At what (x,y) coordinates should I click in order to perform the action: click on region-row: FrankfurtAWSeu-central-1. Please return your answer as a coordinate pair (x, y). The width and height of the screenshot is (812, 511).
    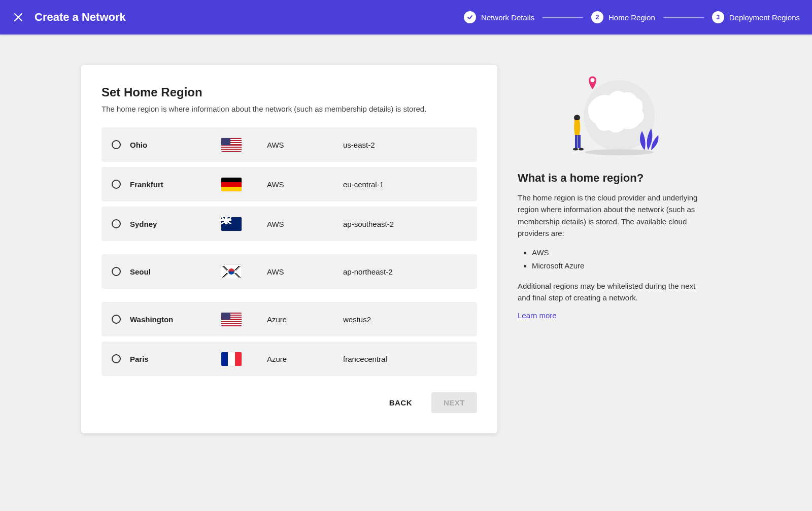
    Looking at the image, I should click on (289, 184).